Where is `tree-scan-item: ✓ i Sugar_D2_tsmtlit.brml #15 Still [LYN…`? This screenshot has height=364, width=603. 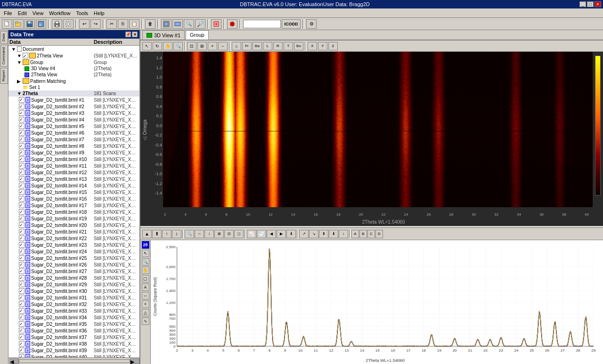 tree-scan-item: ✓ i Sugar_D2_tsmtlit.brml #15 Still [LYN… is located at coordinates (74, 192).